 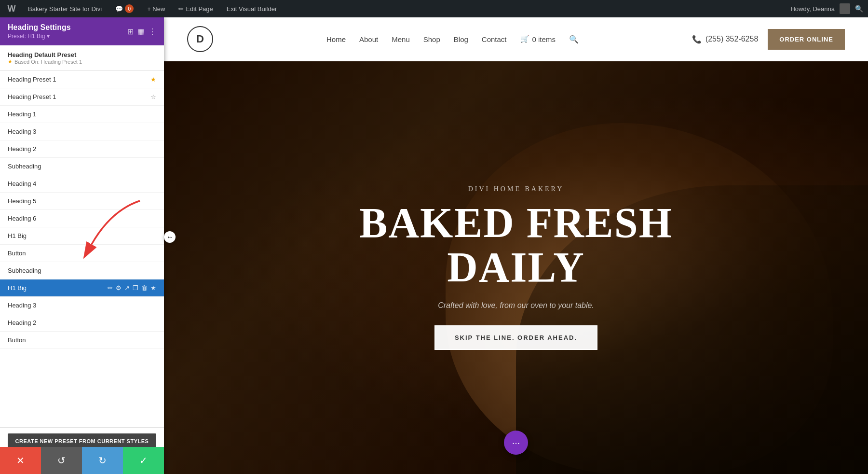 What do you see at coordinates (538, 39) in the screenshot?
I see `cart-area: 🛒 0 items` at bounding box center [538, 39].